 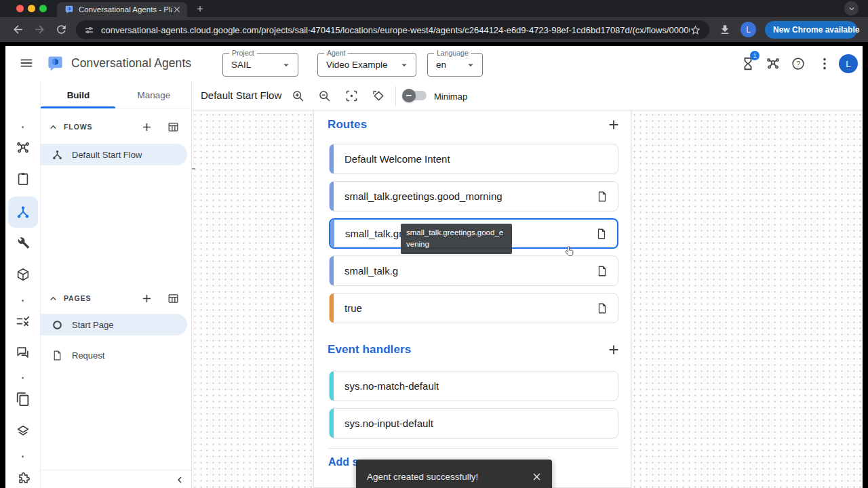 I want to click on toggle-knob, so click(x=409, y=96).